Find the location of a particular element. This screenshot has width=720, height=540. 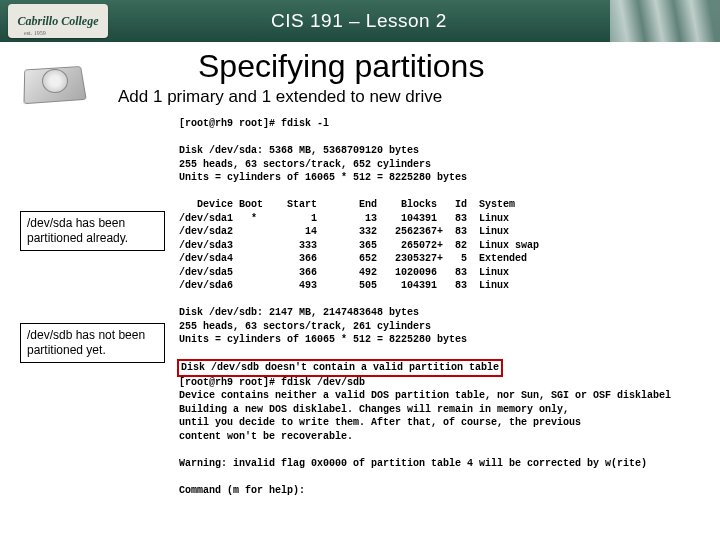

college-logo: Cabrillo College est. 1959 is located at coordinates (58, 21).